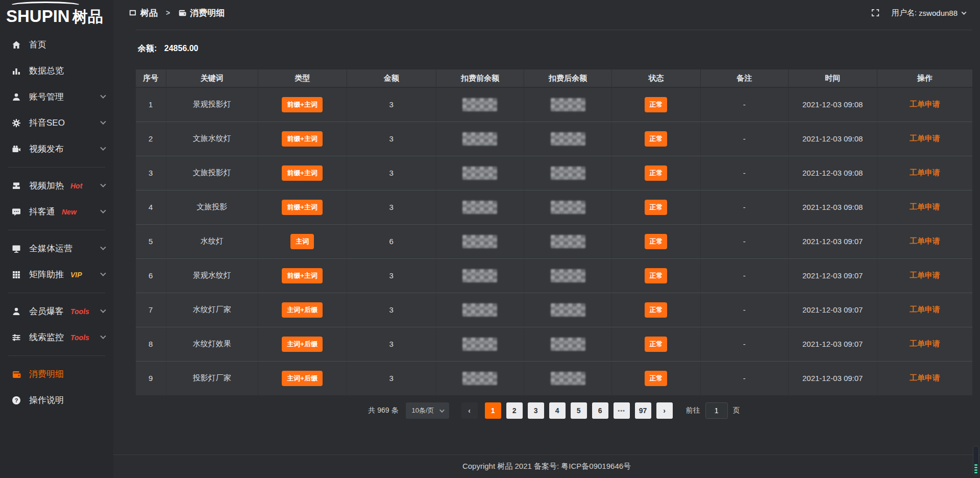  I want to click on table-row: 2 文旅水纹灯 前缀+主词 3 正常 - 2021-12-03 09:08 工单…, so click(554, 139).